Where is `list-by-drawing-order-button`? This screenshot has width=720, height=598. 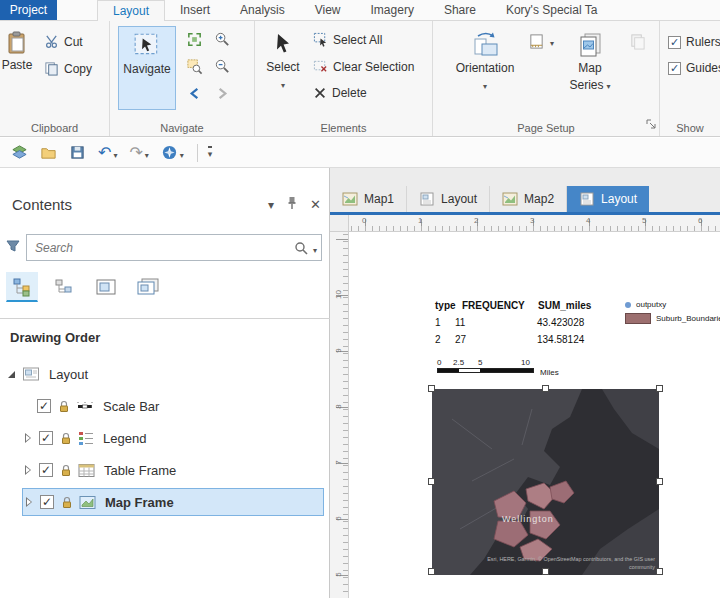 list-by-drawing-order-button is located at coordinates (22, 287).